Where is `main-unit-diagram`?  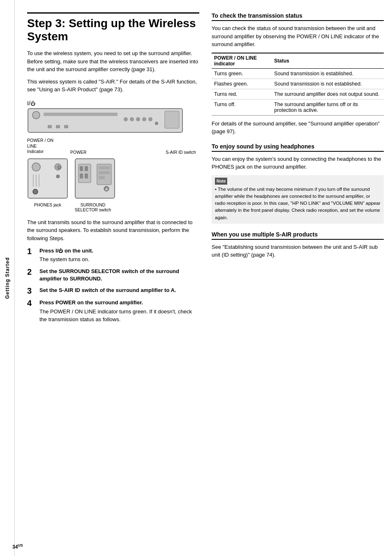
main-unit-diagram is located at coordinates (105, 121).